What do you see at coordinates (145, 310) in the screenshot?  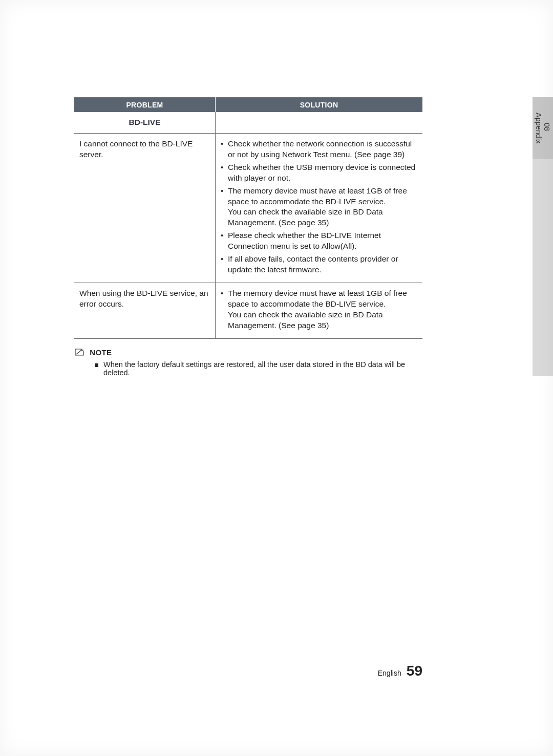 I see `problem-cell: When using the BD-LIVE service, an error…` at bounding box center [145, 310].